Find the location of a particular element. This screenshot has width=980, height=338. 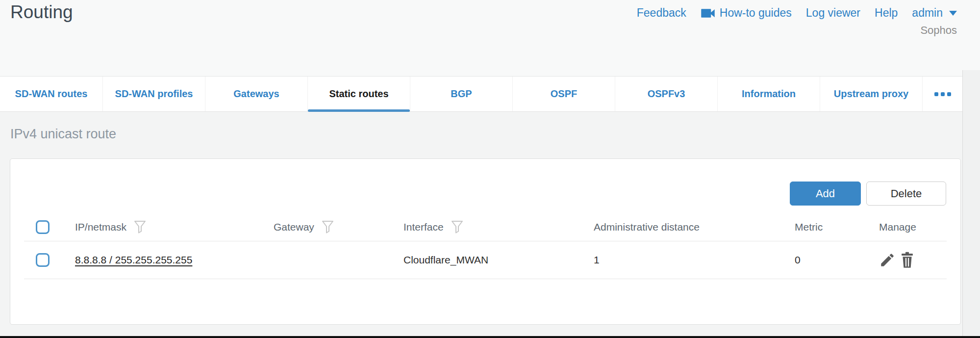

table-actions: Add Delete is located at coordinates (868, 193).